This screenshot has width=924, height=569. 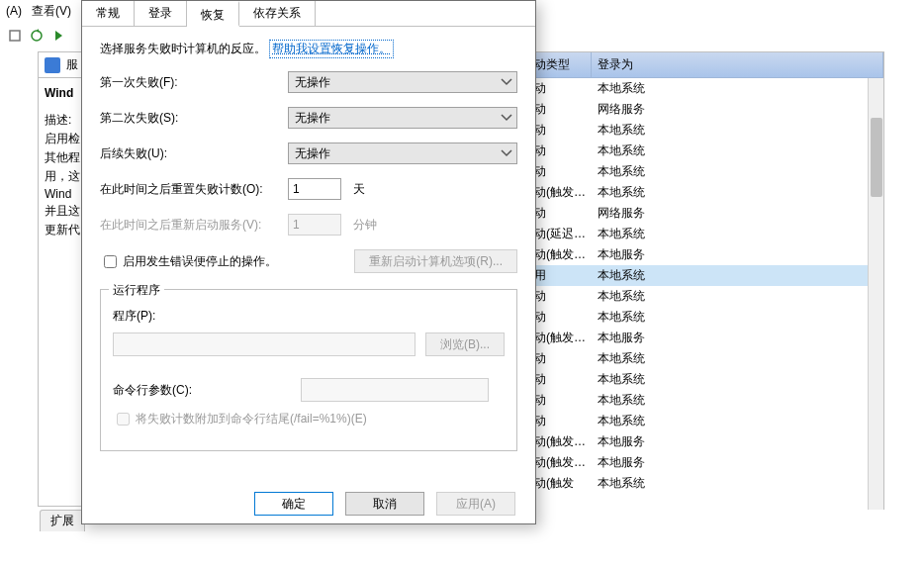 What do you see at coordinates (560, 65) in the screenshot?
I see `col-start-type: 动类型` at bounding box center [560, 65].